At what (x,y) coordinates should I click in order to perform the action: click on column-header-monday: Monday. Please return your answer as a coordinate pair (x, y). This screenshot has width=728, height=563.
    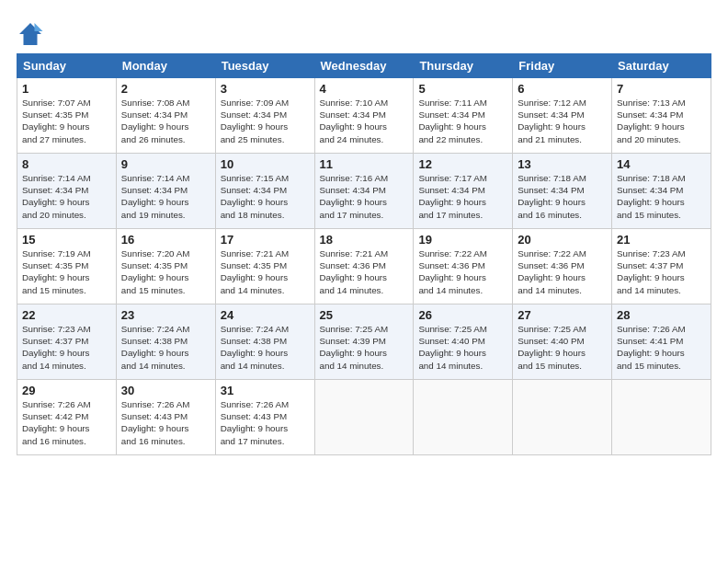
    Looking at the image, I should click on (165, 66).